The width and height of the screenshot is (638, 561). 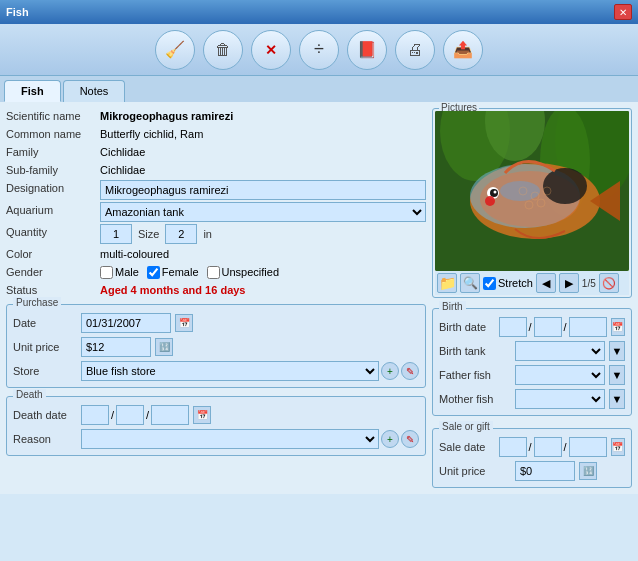 What do you see at coordinates (45, 415) in the screenshot?
I see `death-date-label: Death date` at bounding box center [45, 415].